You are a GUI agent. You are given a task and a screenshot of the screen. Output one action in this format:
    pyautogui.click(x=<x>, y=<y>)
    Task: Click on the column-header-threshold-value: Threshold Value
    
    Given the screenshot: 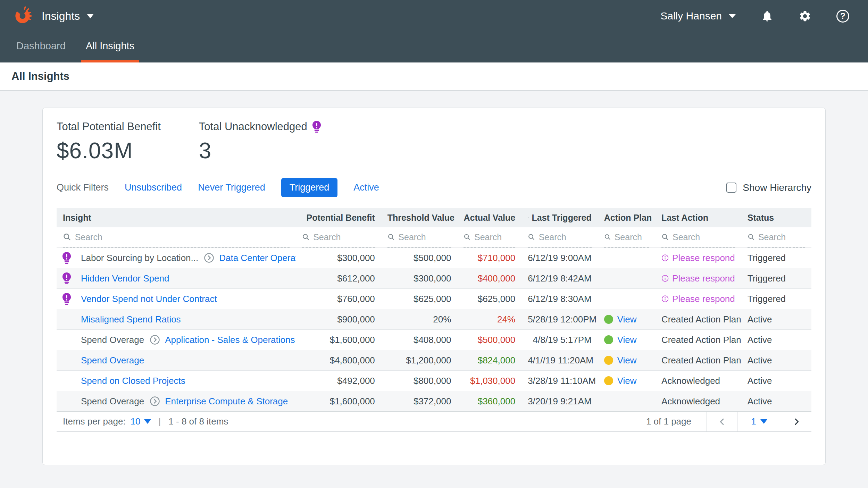 What is the action you would take?
    pyautogui.click(x=419, y=218)
    